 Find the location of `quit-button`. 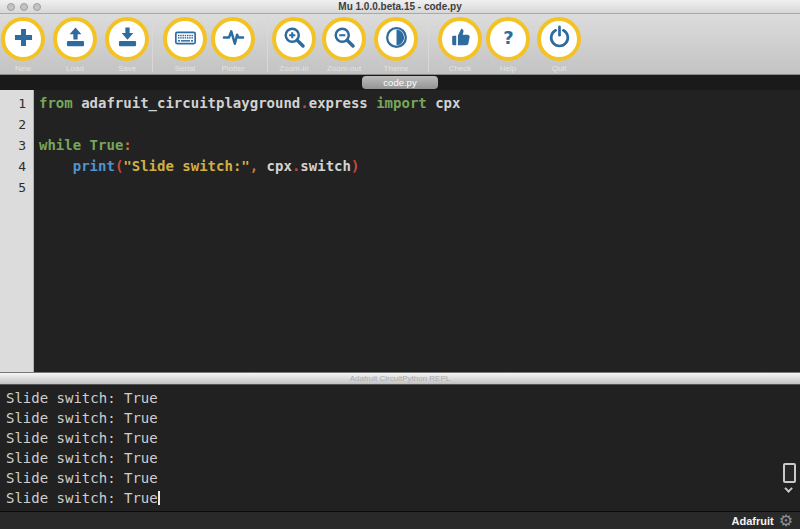

quit-button is located at coordinates (559, 39).